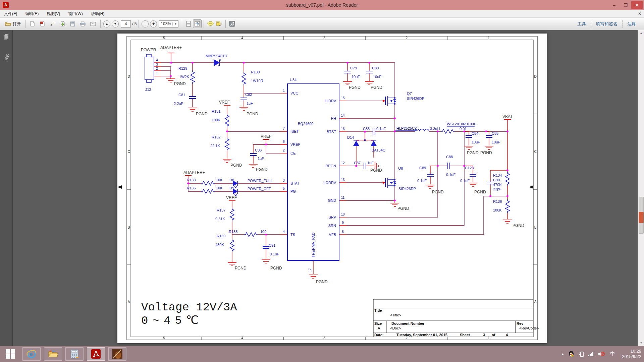  I want to click on pin-number: 16, so click(343, 129).